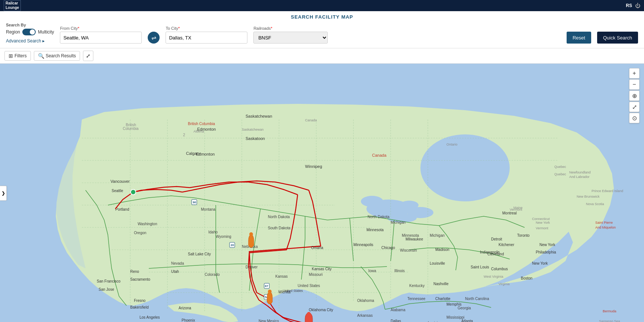 Image resolution: width=644 pixels, height=322 pixels. What do you see at coordinates (464, 308) in the screenshot?
I see `svg-text: Georgia` at bounding box center [464, 308].